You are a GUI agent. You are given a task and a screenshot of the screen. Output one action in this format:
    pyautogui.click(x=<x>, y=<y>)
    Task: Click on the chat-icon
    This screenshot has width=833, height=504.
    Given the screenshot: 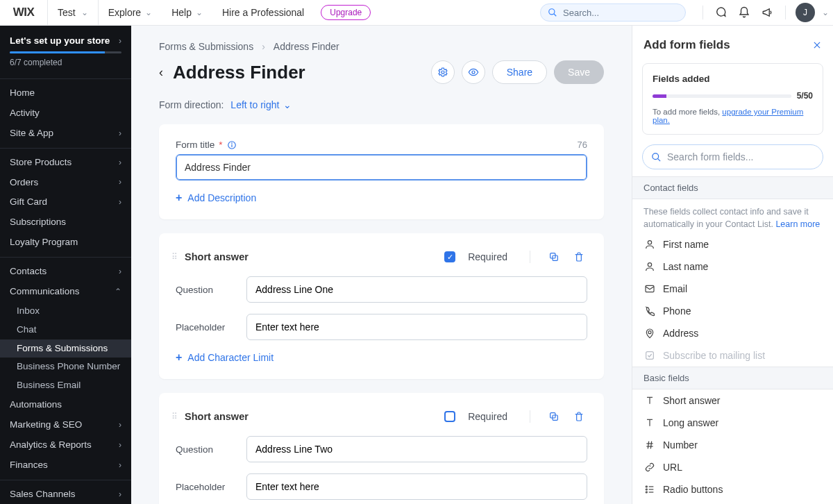 What is the action you would take?
    pyautogui.click(x=721, y=12)
    